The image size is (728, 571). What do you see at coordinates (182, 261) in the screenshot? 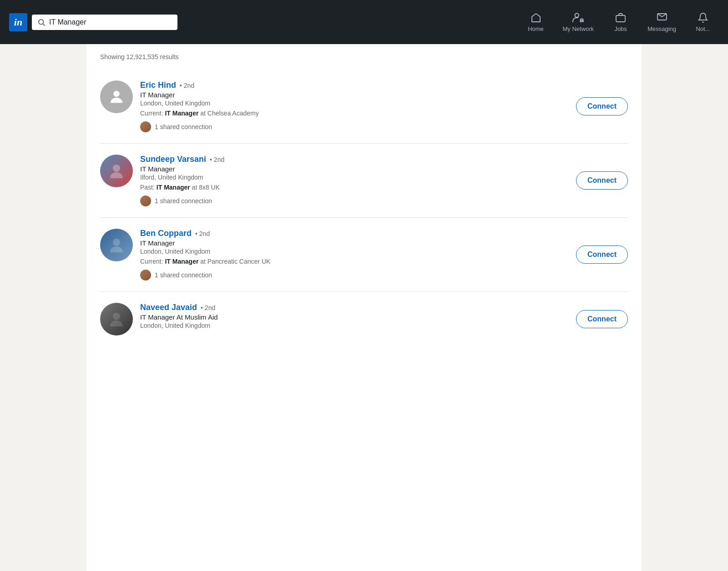
I see `context-bold-ben: IT Manager` at bounding box center [182, 261].